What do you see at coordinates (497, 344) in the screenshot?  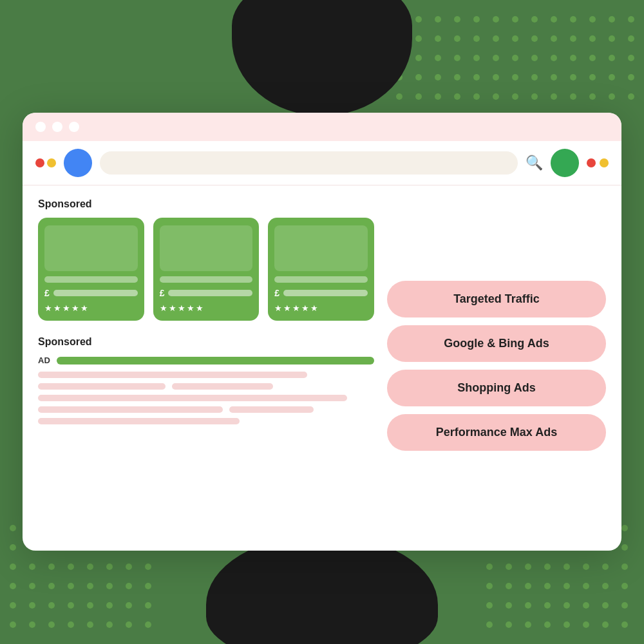 I see `google-bing-ads-button: Google & Bing Ads` at bounding box center [497, 344].